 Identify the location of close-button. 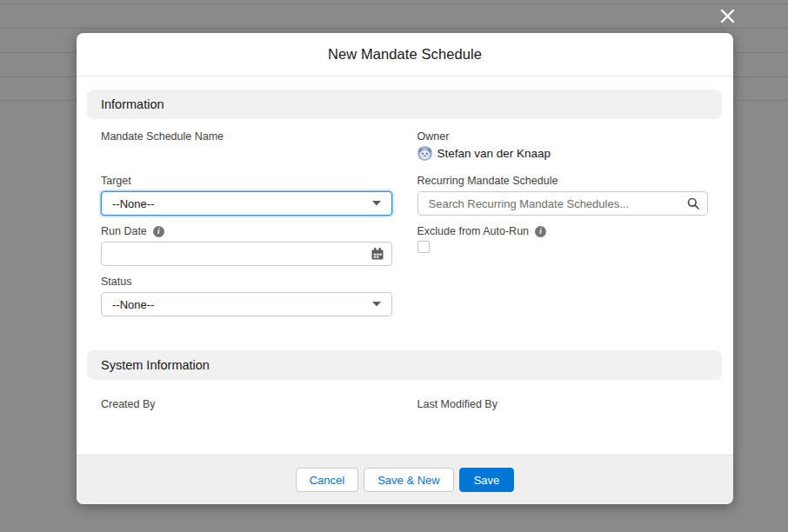
(727, 16).